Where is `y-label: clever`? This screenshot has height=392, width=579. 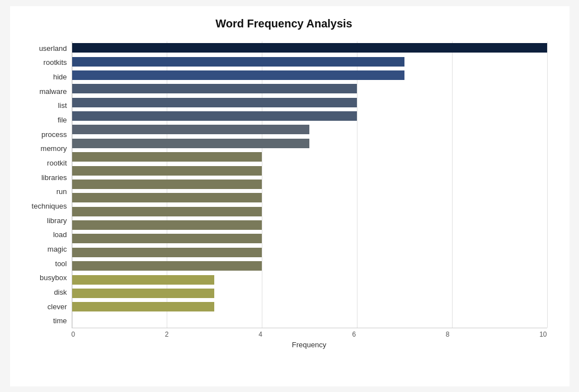
y-label: clever is located at coordinates (46, 306).